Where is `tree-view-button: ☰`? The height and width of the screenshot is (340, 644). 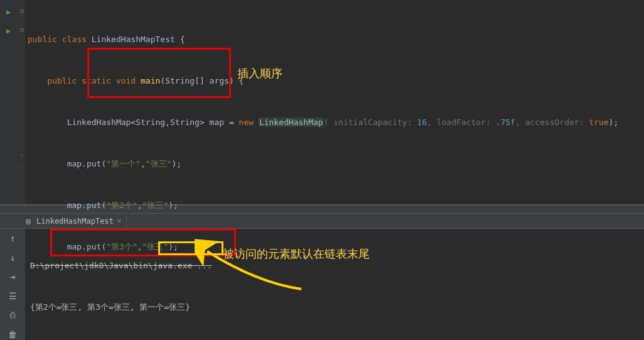
tree-view-button: ☰ is located at coordinates (13, 297).